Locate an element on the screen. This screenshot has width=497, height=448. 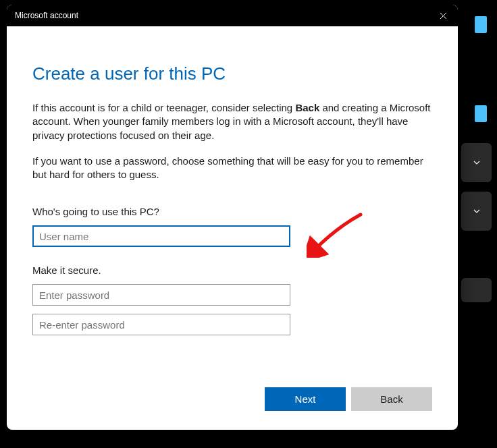
arrow-annotation-icon is located at coordinates (337, 234).